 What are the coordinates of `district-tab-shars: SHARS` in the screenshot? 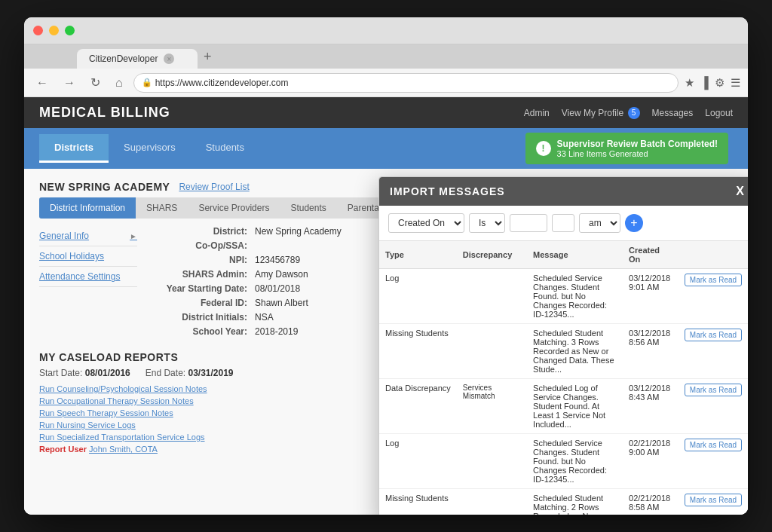 It's located at (161, 208).